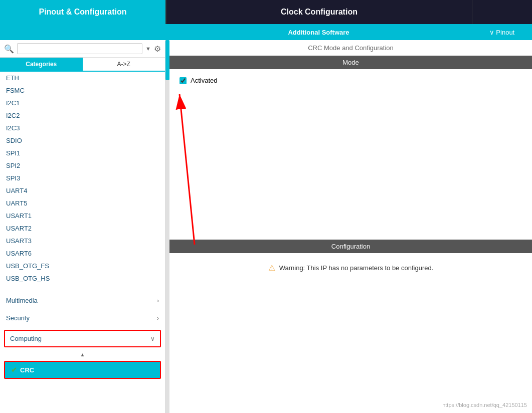 The height and width of the screenshot is (413, 532). What do you see at coordinates (484, 405) in the screenshot?
I see `watermark: https://blog.csdn.net/qq_42150115` at bounding box center [484, 405].